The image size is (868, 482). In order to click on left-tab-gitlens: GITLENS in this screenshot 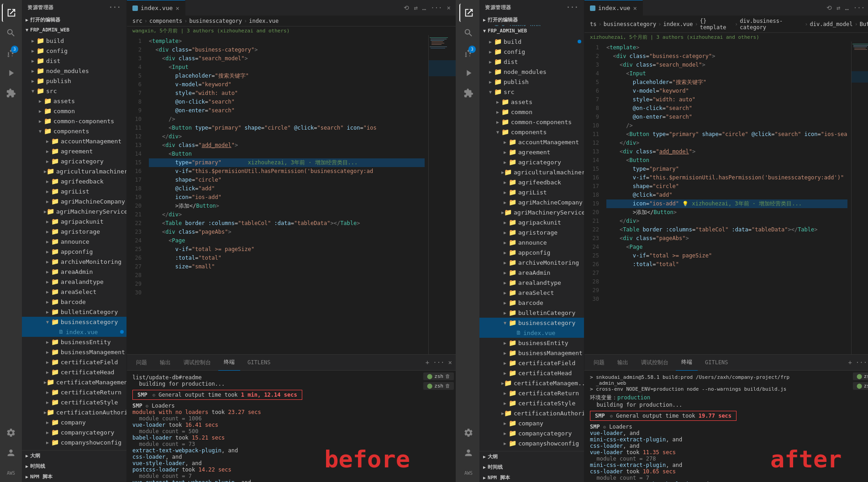, I will do `click(259, 362)`.